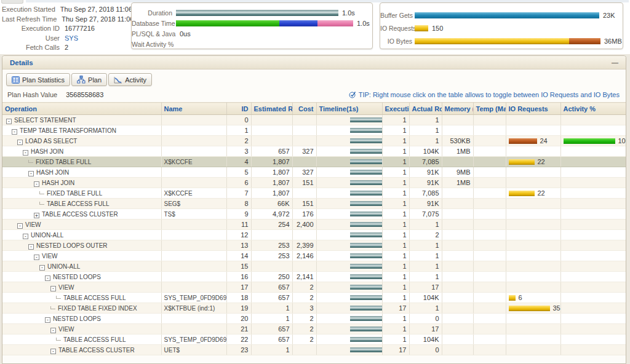 This screenshot has width=630, height=364. What do you see at coordinates (314, 225) in the screenshot?
I see `table-row: -VIEW112542,40011` at bounding box center [314, 225].